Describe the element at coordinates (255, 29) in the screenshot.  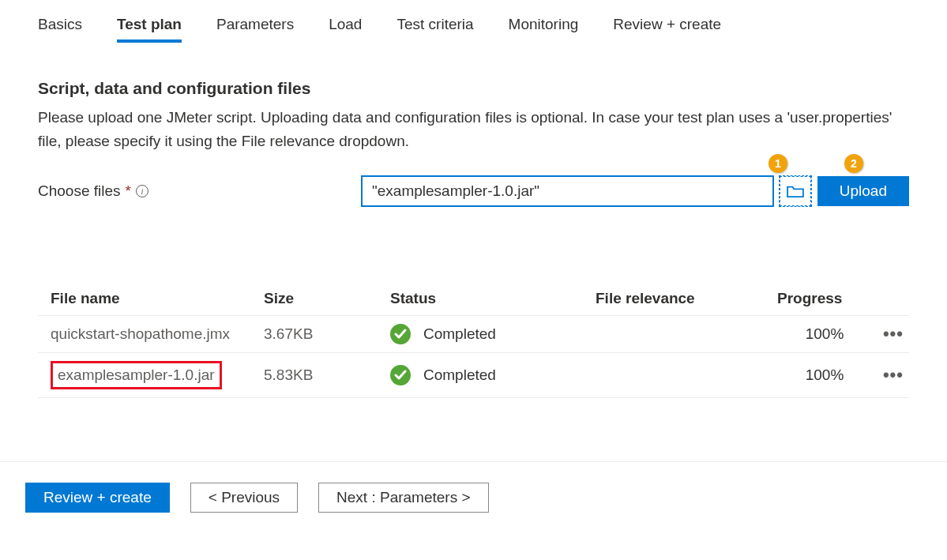
I see `tab-parameters: Parameters` at that location.